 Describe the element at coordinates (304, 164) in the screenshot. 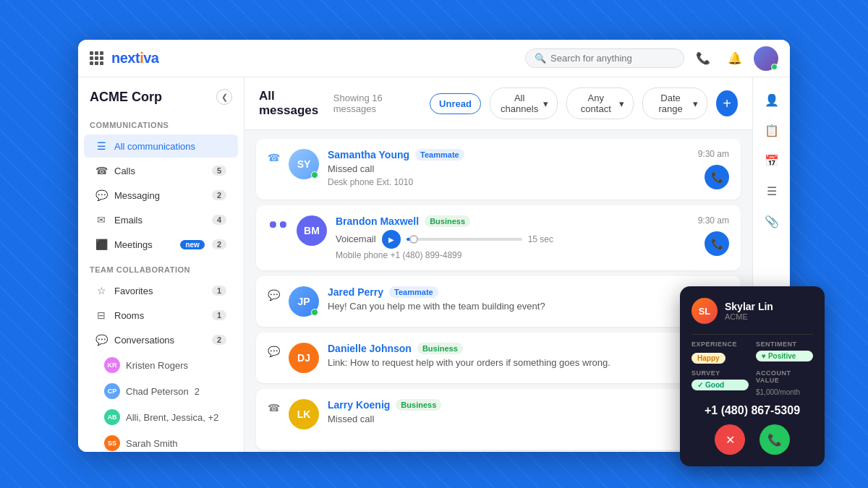

I see `avatar: SY` at that location.